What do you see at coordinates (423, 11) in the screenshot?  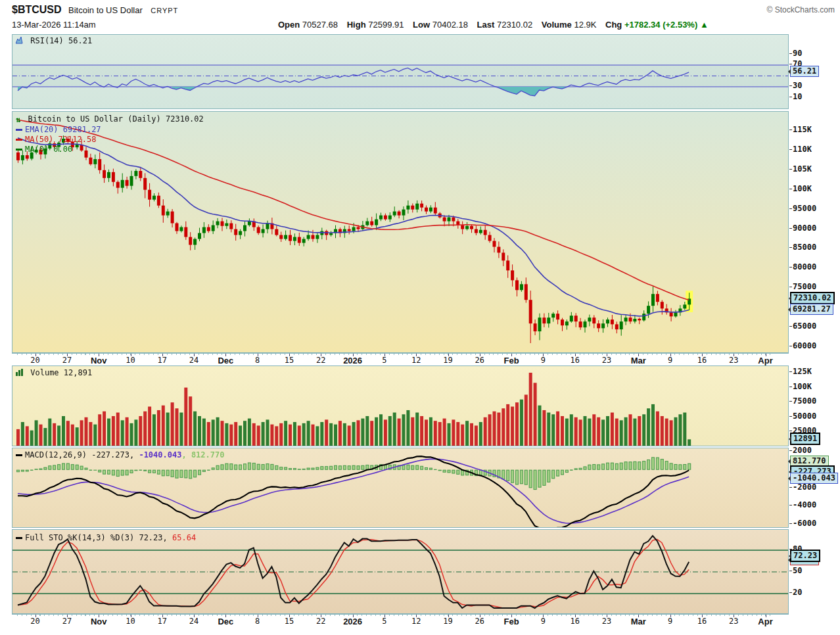 I see `chart-header: $BTCUSD Bitcoin to US Dollar CRYPT` at bounding box center [423, 11].